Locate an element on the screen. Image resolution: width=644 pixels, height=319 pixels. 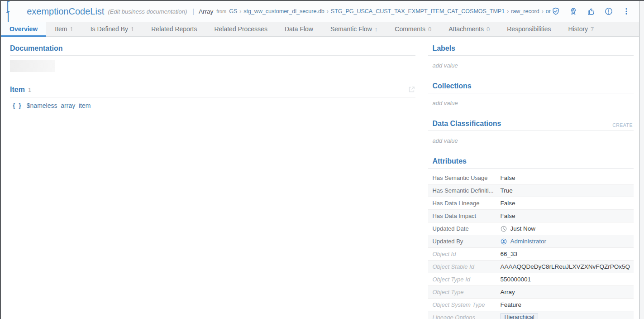
classifications-add-value: add value is located at coordinates (533, 140).